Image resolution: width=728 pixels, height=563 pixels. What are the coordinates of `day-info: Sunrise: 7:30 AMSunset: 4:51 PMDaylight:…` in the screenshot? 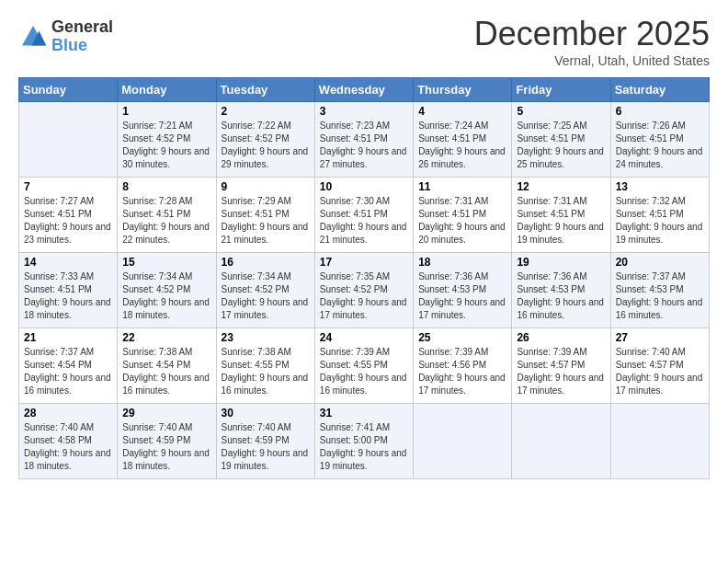 It's located at (364, 221).